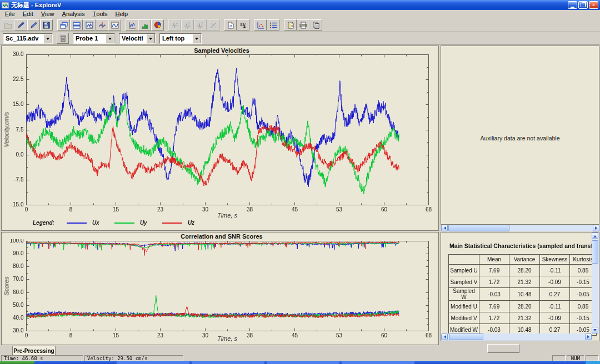 This screenshot has height=364, width=600. What do you see at coordinates (193, 223) in the screenshot?
I see `legend-label-uz: Uz` at bounding box center [193, 223].